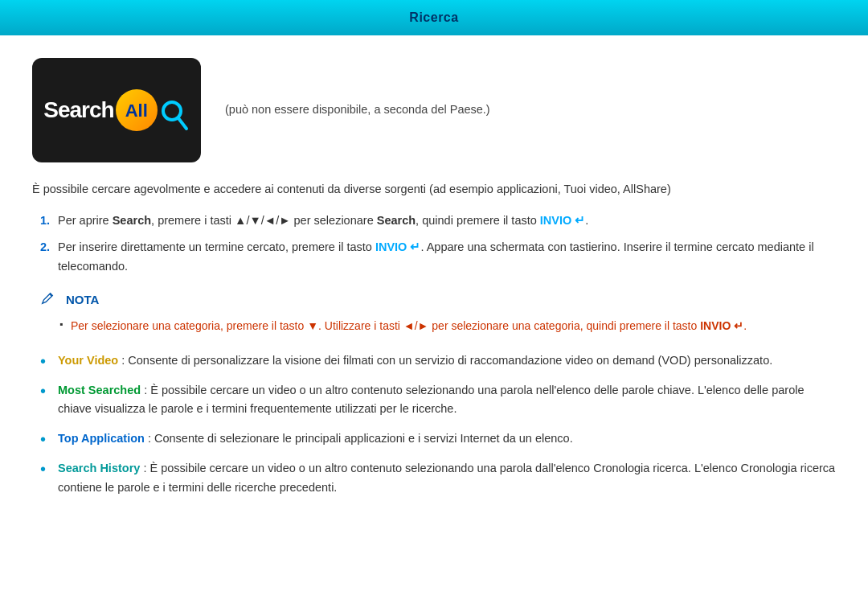 The width and height of the screenshot is (868, 612). I want to click on logo-all-circle: All, so click(137, 110).